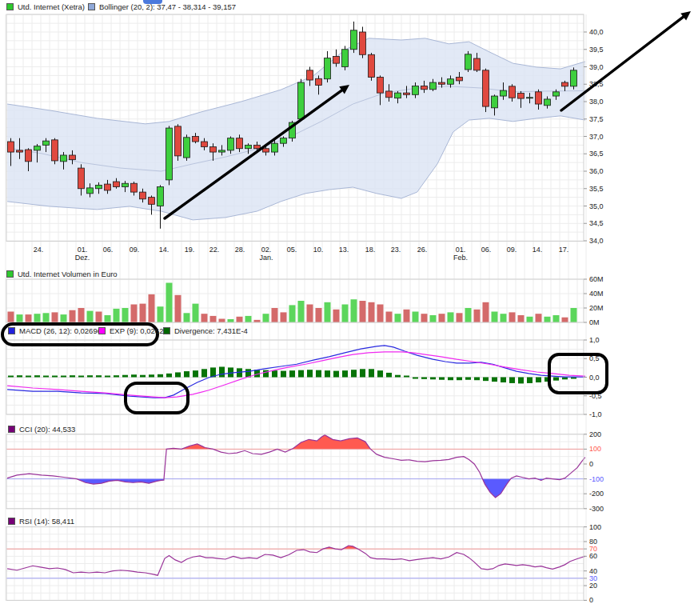 The width and height of the screenshot is (698, 616). I want to click on svg-text: 100, so click(595, 527).